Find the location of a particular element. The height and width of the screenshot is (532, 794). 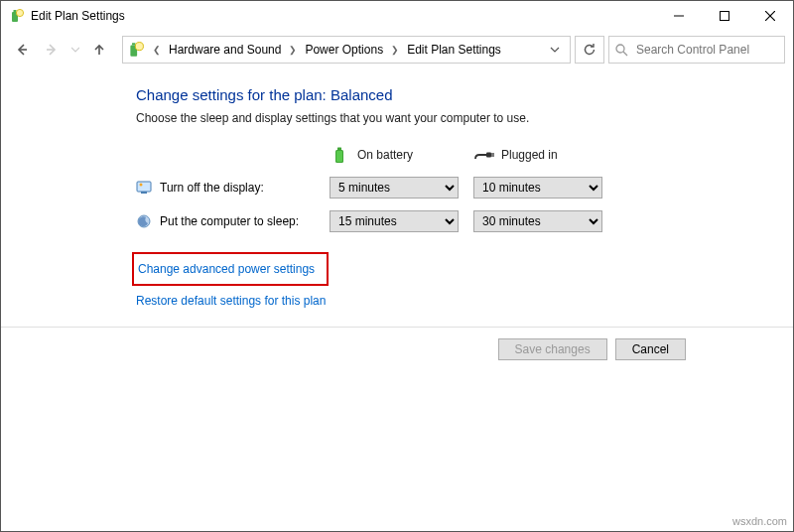

plug-icon is located at coordinates (483, 155).